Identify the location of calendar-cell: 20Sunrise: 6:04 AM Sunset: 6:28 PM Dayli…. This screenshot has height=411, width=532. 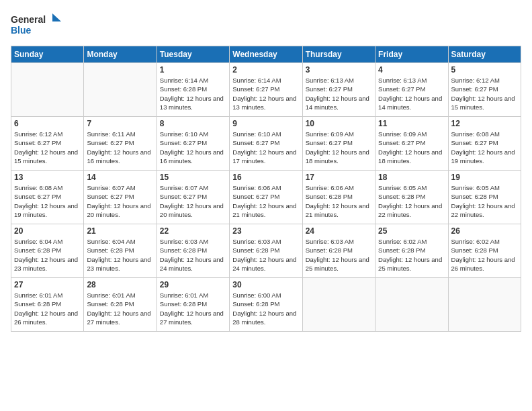
(48, 251).